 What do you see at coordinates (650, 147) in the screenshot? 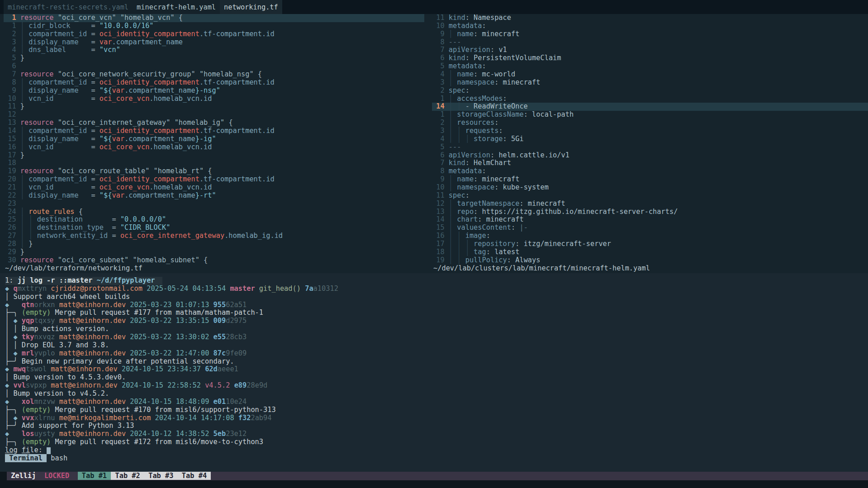
I see `code-line: 5 ---` at bounding box center [650, 147].